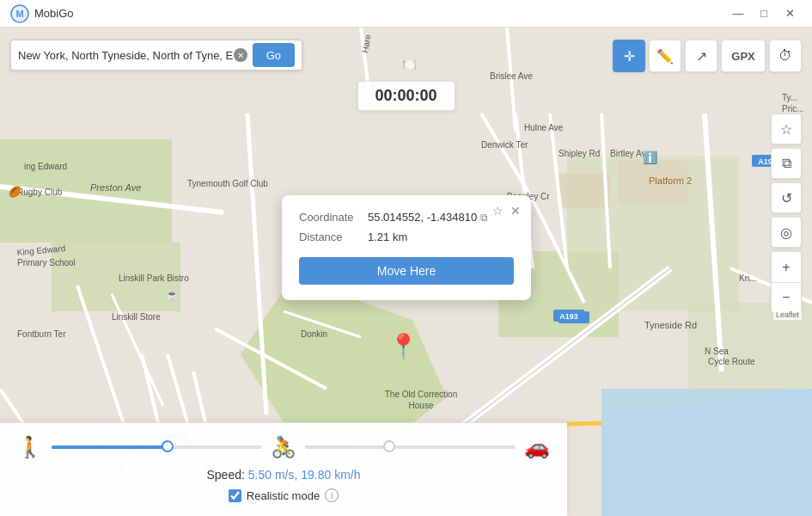 The image size is (812, 516). What do you see at coordinates (228, 184) in the screenshot?
I see `svg-text: Tynemouth Golf Club` at bounding box center [228, 184].